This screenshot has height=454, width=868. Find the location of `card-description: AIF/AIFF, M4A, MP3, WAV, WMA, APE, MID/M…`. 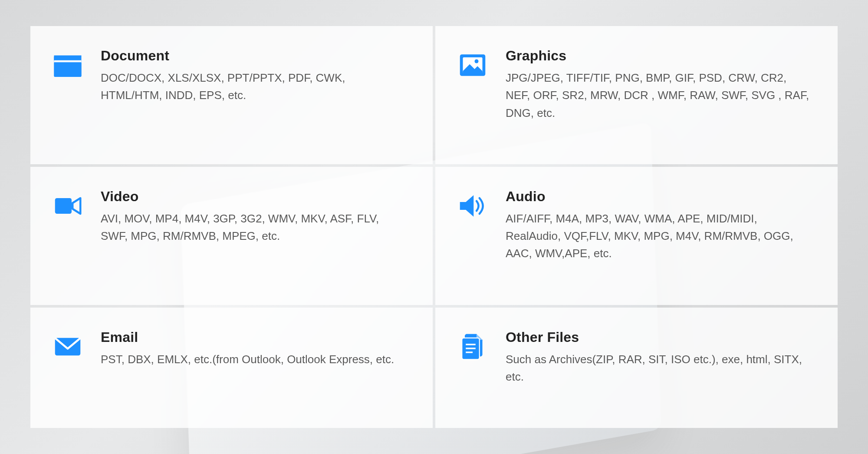

card-description: AIF/AIFF, M4A, MP3, WAV, WMA, APE, MID/M… is located at coordinates (659, 236).